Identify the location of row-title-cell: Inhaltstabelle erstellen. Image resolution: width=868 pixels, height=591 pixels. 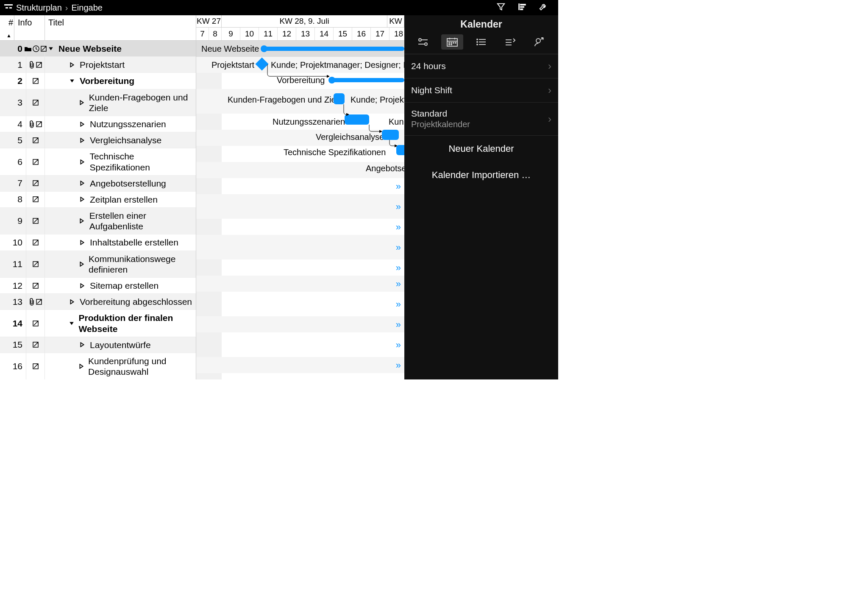
(120, 243).